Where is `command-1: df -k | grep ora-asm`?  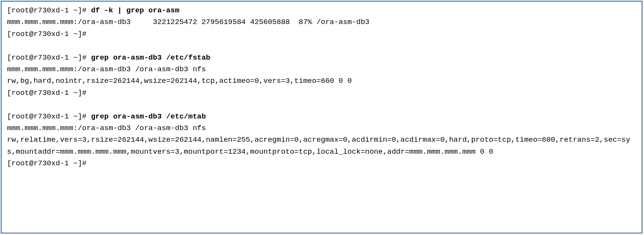 command-1: df -k | grep ora-asm is located at coordinates (135, 10).